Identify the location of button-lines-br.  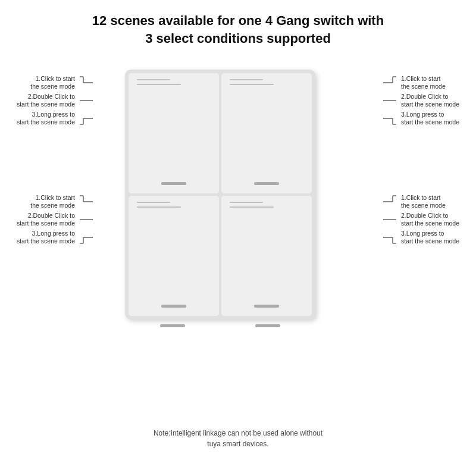
(267, 205).